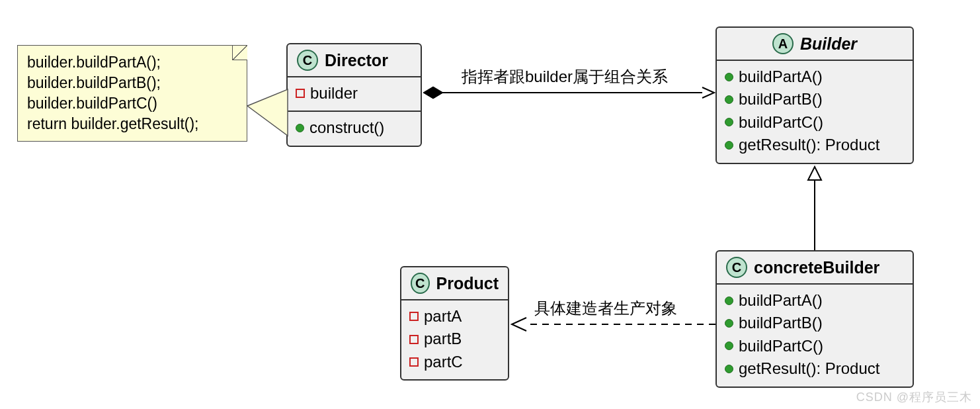 The height and width of the screenshot is (409, 980). What do you see at coordinates (815, 44) in the screenshot?
I see `class-title: A Builder` at bounding box center [815, 44].